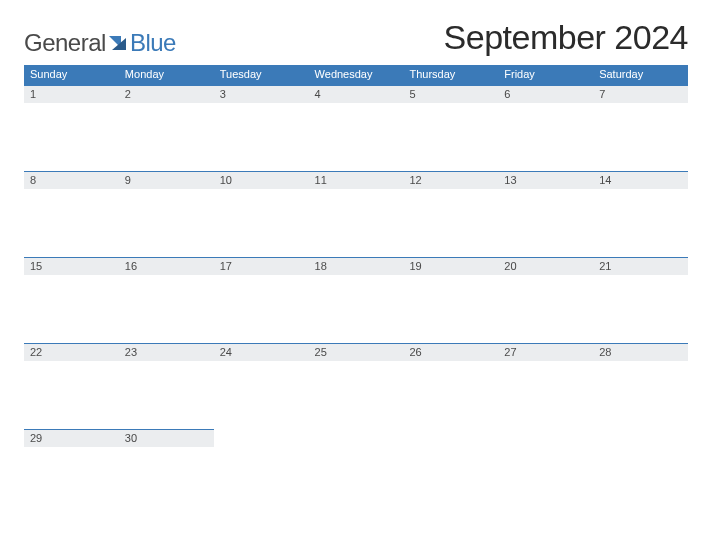  I want to click on day-cell: 7, so click(640, 128).